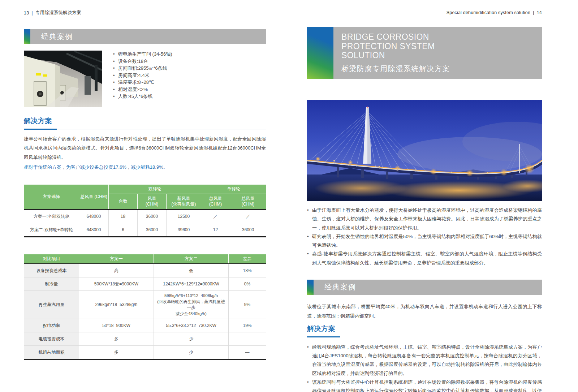  What do you see at coordinates (145, 168) in the screenshot?
I see `solution-note: 相对于传统的方案，为客户减少设备总投资17.6%，减少能耗18.9%。` at bounding box center [145, 168].